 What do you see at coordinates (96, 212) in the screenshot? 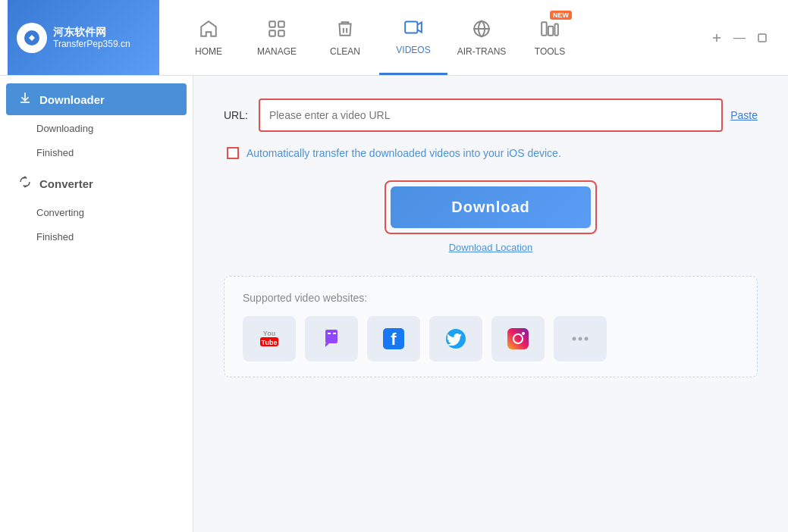
I see `sidebar-converting: Converting` at bounding box center [96, 212].